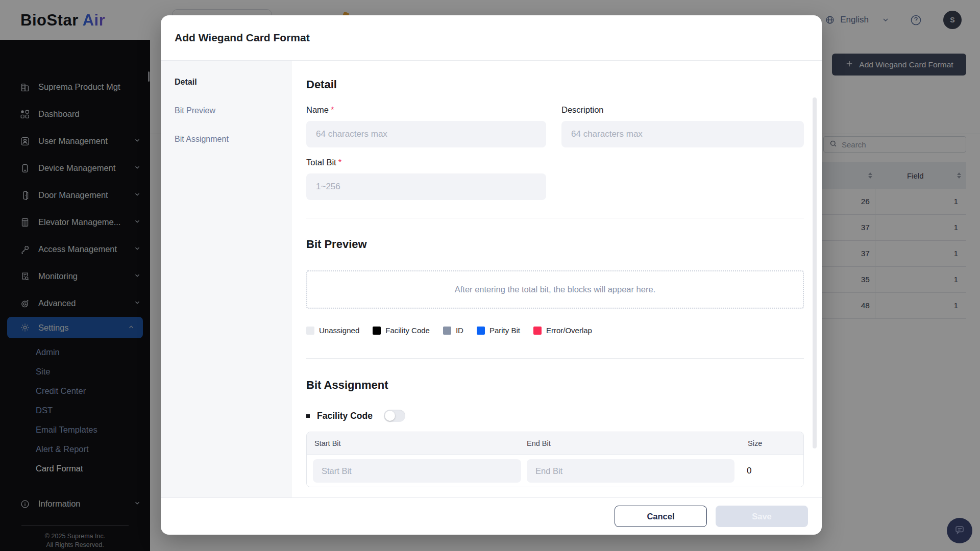  Describe the element at coordinates (426, 110) in the screenshot. I see `name-label: Name*` at that location.